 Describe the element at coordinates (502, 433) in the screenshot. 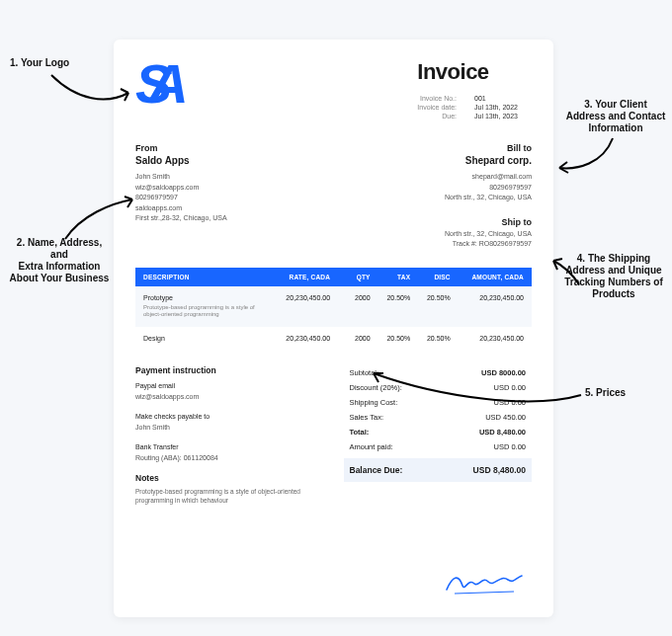

I see `total-value: USD 8,480.00` at that location.